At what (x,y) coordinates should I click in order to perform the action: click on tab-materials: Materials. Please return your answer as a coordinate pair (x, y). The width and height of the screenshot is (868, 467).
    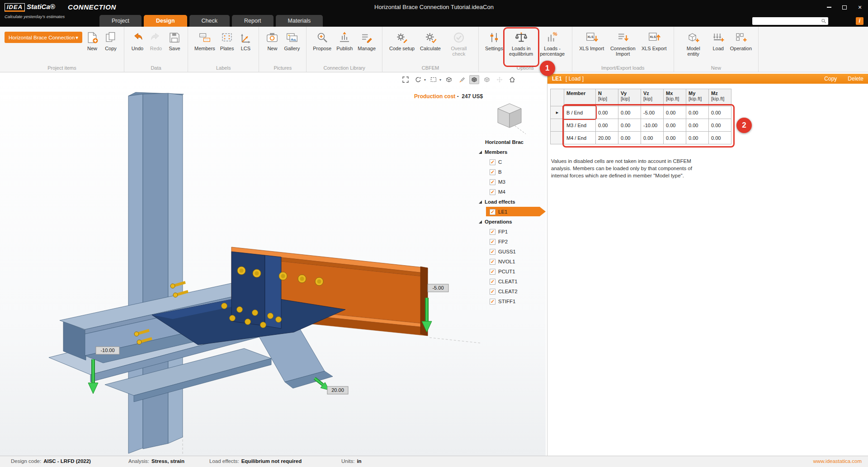
    Looking at the image, I should click on (299, 21).